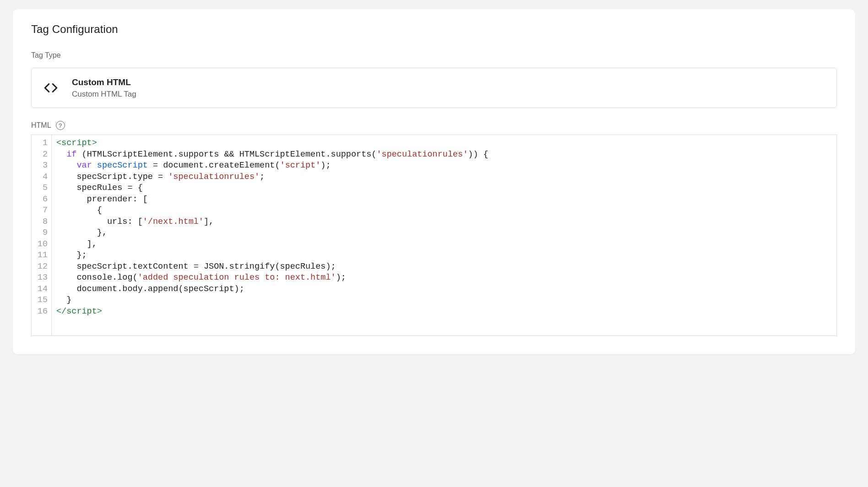 The image size is (868, 487). Describe the element at coordinates (104, 82) in the screenshot. I see `tag-type-name: Custom HTML` at that location.